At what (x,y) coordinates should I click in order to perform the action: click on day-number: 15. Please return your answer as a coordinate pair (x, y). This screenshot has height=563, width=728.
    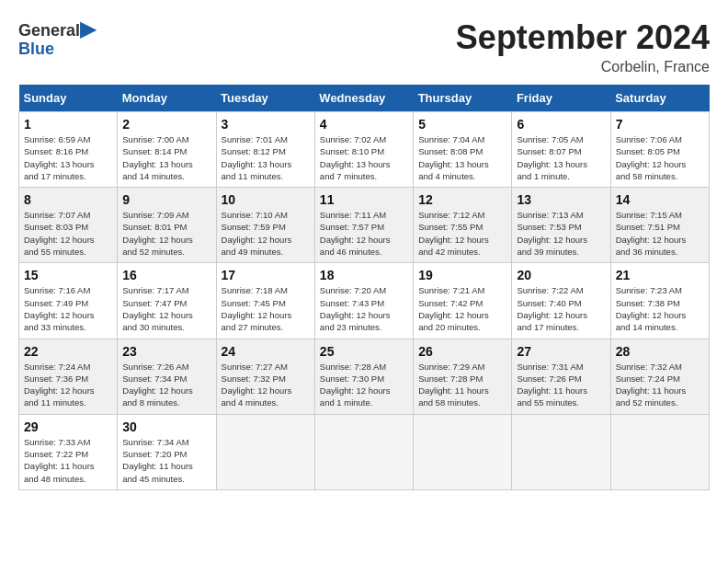
    Looking at the image, I should click on (68, 275).